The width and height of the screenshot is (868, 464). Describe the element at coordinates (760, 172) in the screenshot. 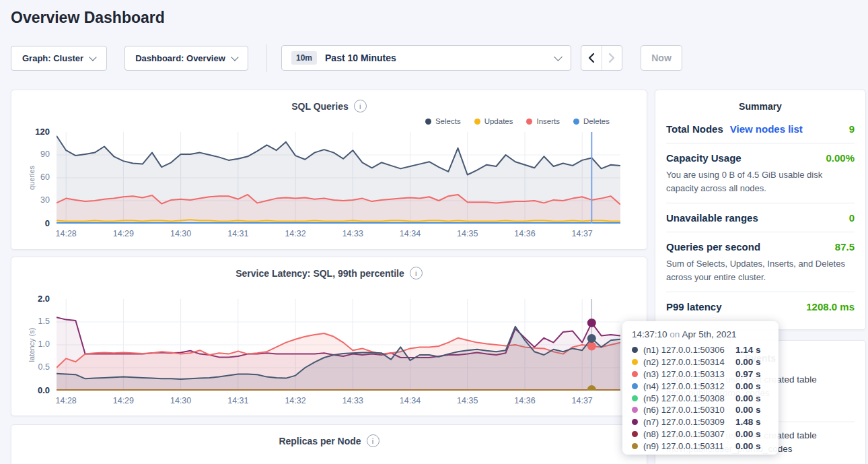

I see `summary-row-capacity-usage: Capacity Usage 0.00% You are using 0 B o…` at that location.